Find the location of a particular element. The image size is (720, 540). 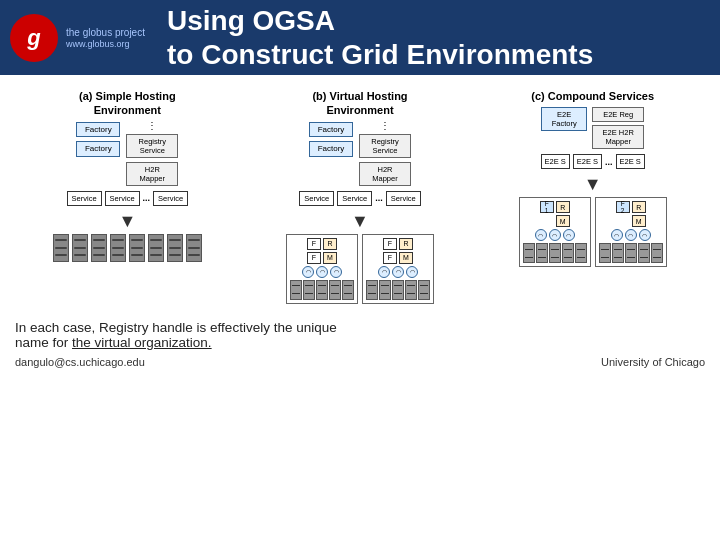

m-box-b1: M is located at coordinates (330, 258).